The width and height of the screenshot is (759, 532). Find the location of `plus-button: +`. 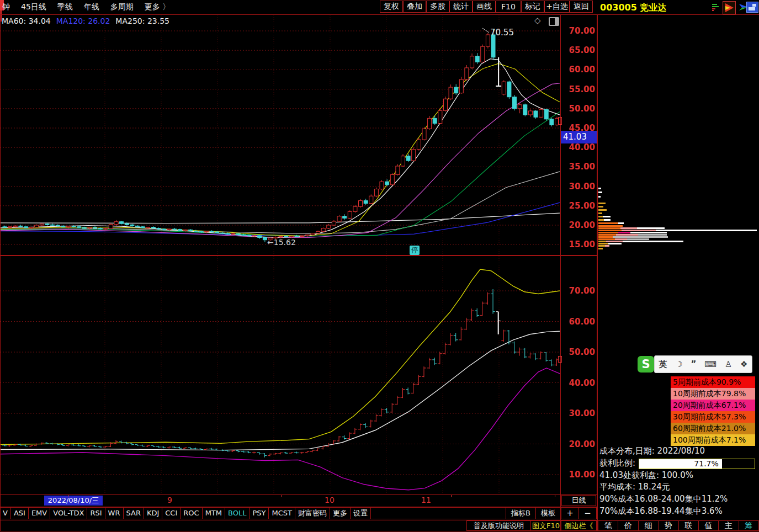

plus-button: + is located at coordinates (570, 513).